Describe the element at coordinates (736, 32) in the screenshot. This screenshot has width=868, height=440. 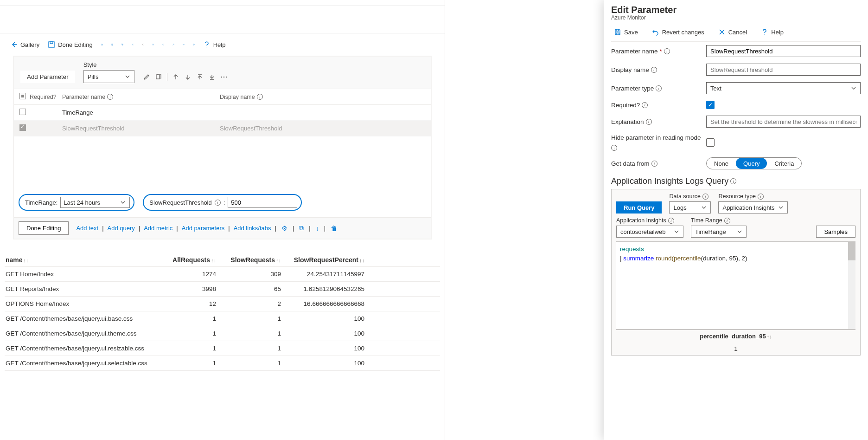
I see `panel-toolbar: Save Revert changes Cancel Help` at that location.